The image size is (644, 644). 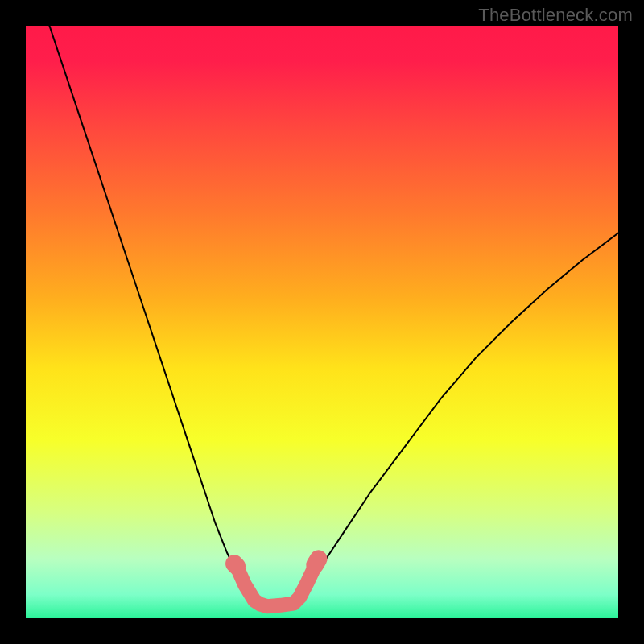 What do you see at coordinates (235, 565) in the screenshot?
I see `series-valley-highlight-left-cap` at bounding box center [235, 565].